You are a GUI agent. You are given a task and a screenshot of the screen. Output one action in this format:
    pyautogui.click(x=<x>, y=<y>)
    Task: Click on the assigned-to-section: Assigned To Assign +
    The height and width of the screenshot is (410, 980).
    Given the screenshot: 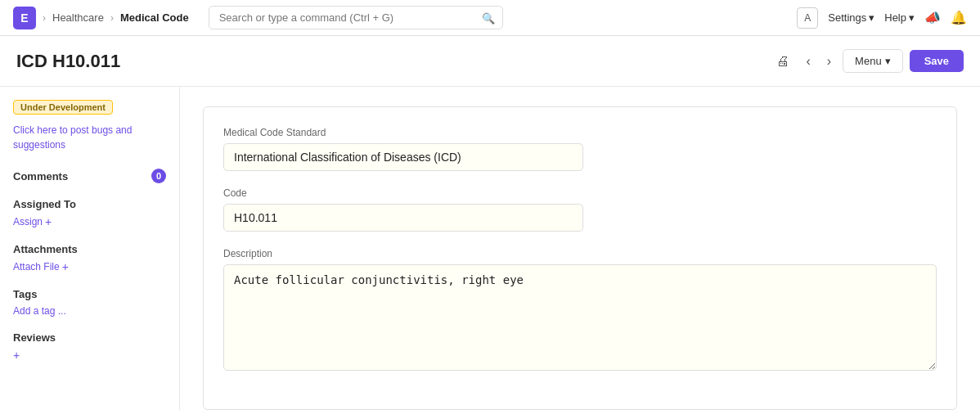 What is the action you would take?
    pyautogui.click(x=90, y=213)
    